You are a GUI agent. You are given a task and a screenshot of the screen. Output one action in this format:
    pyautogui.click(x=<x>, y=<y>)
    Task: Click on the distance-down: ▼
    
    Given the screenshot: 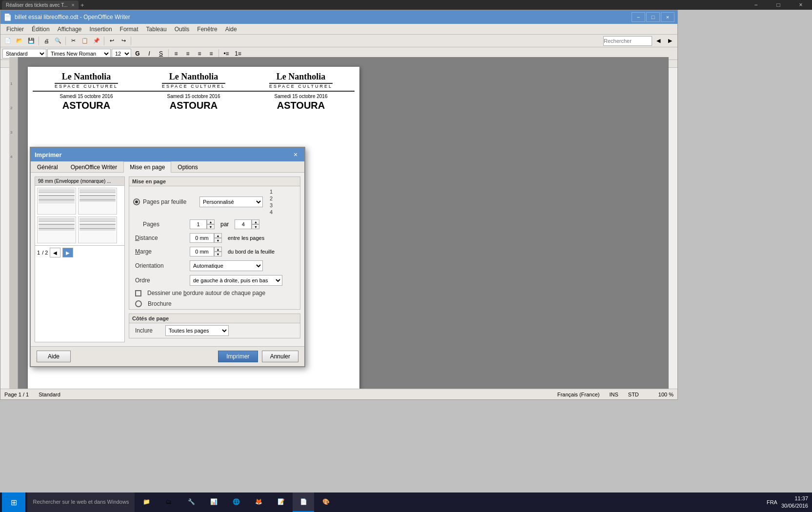 What is the action you would take?
    pyautogui.click(x=218, y=240)
    